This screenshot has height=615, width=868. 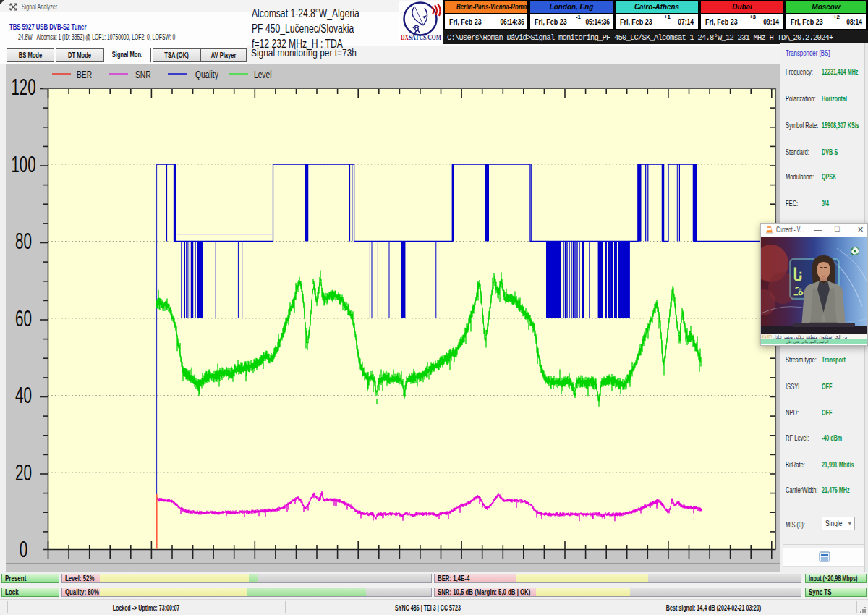 What do you see at coordinates (24, 87) in the screenshot?
I see `svg-text: 120` at bounding box center [24, 87].